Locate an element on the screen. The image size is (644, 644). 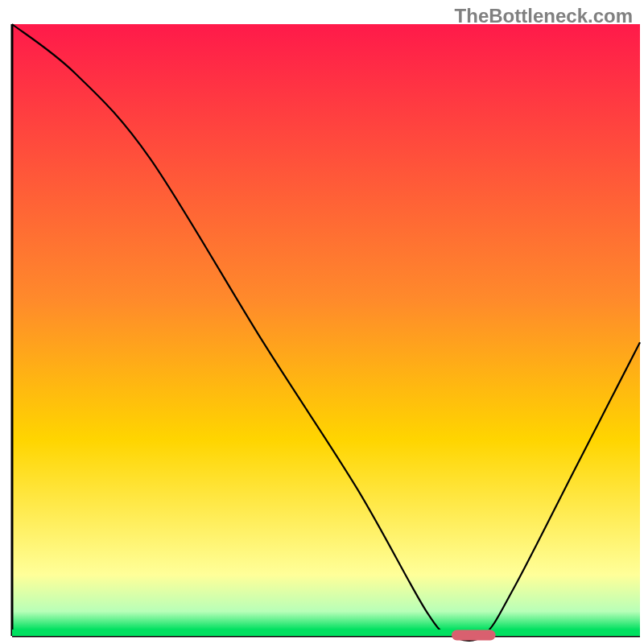
green-baseline is located at coordinates (326, 633).